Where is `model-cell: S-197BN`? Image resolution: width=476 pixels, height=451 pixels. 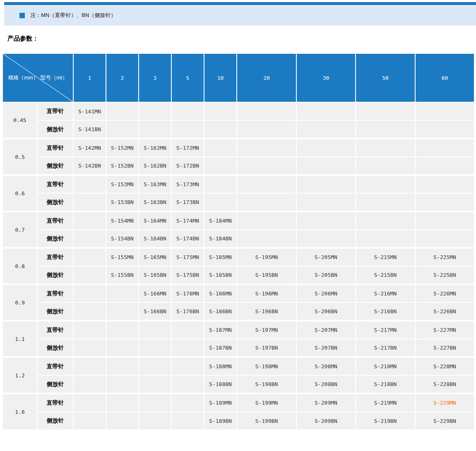
model-cell: S-197BN is located at coordinates (267, 348).